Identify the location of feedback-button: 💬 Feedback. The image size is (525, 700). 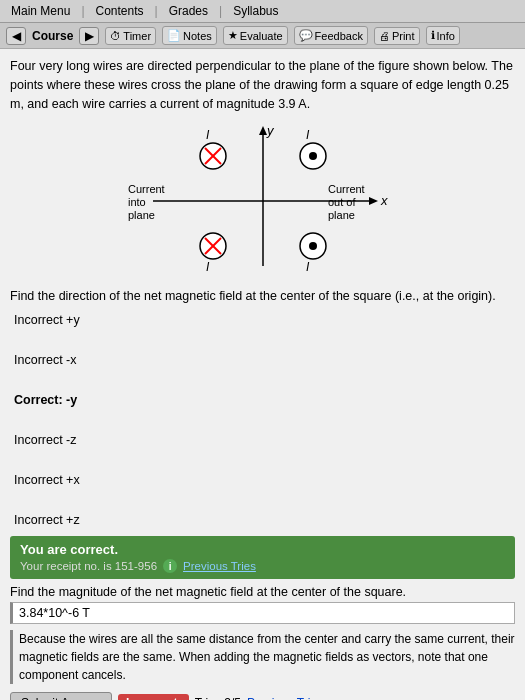
(331, 36).